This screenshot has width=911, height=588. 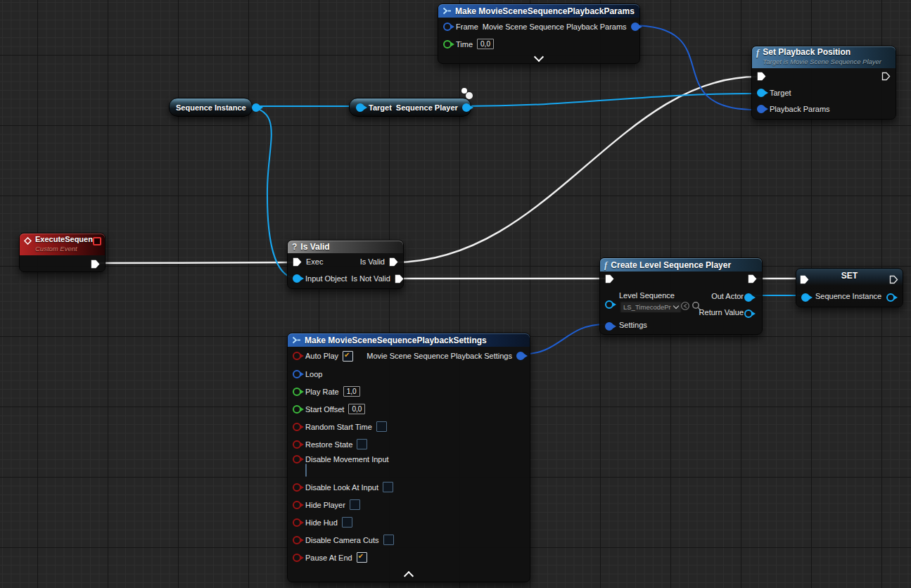 What do you see at coordinates (297, 356) in the screenshot?
I see `pin-auto-play` at bounding box center [297, 356].